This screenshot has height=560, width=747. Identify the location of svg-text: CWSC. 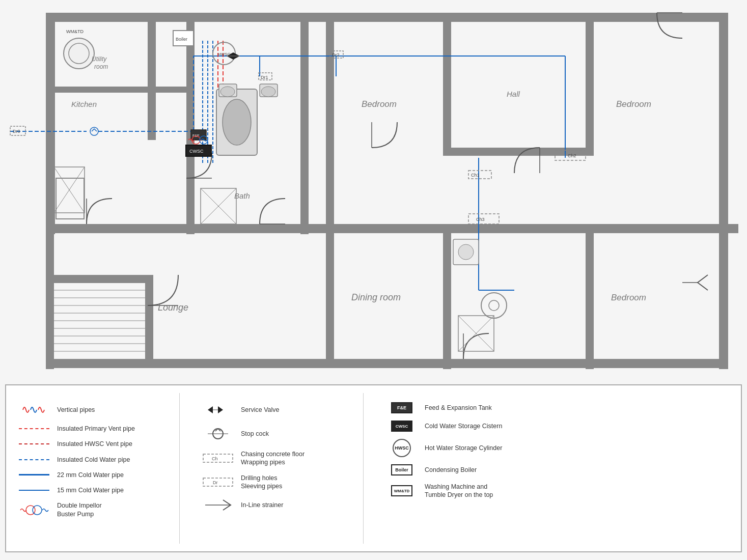
(197, 151).